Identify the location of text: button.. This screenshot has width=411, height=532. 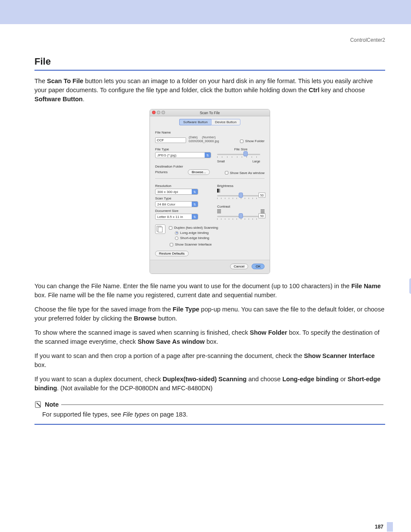
(167, 318).